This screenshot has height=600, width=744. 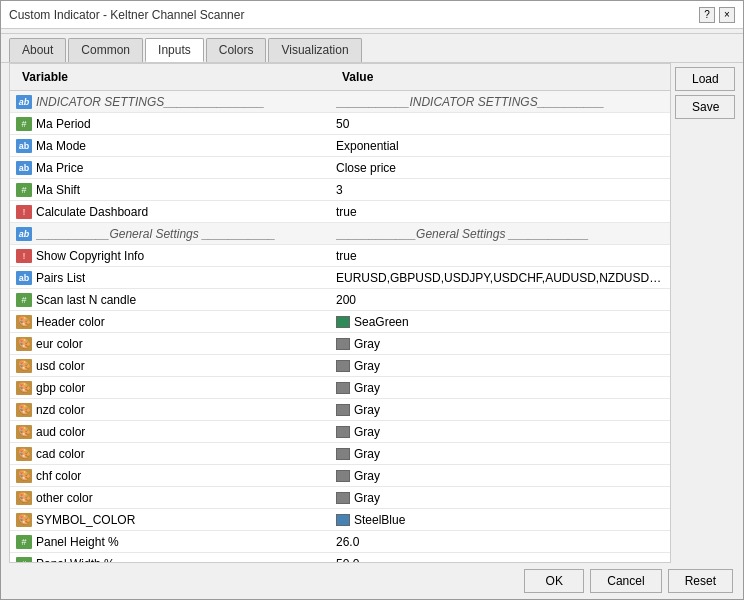 I want to click on help-button: ?, so click(x=707, y=15).